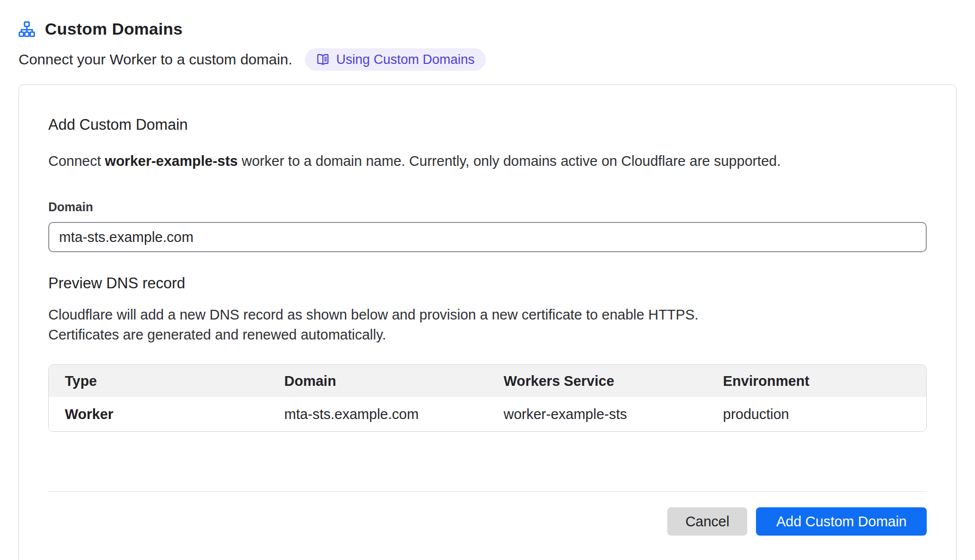  Describe the element at coordinates (488, 492) in the screenshot. I see `footer-divider` at that location.